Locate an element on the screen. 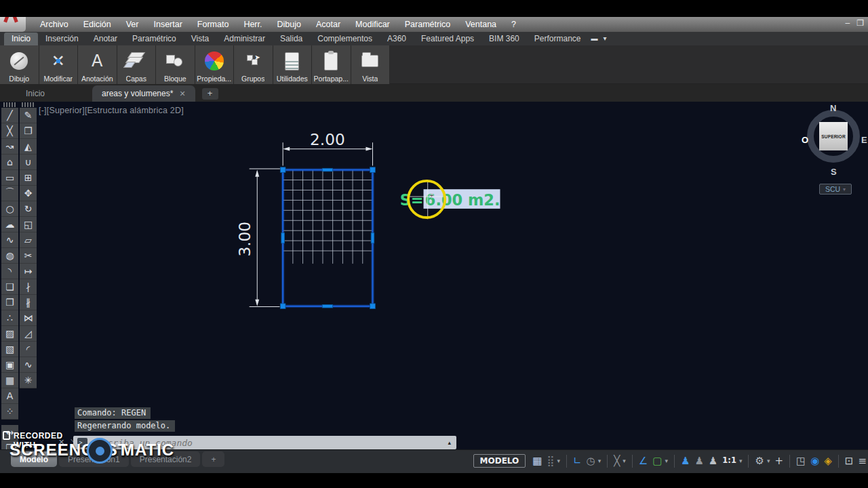 This screenshot has width=868, height=488. menu-ayuda: ? is located at coordinates (514, 24).